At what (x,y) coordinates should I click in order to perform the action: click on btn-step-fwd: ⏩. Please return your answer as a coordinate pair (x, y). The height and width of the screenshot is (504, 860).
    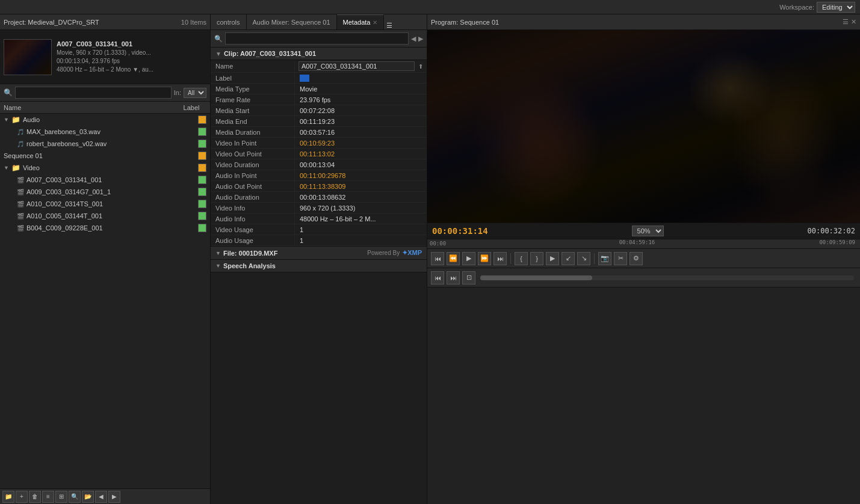
    Looking at the image, I should click on (484, 259).